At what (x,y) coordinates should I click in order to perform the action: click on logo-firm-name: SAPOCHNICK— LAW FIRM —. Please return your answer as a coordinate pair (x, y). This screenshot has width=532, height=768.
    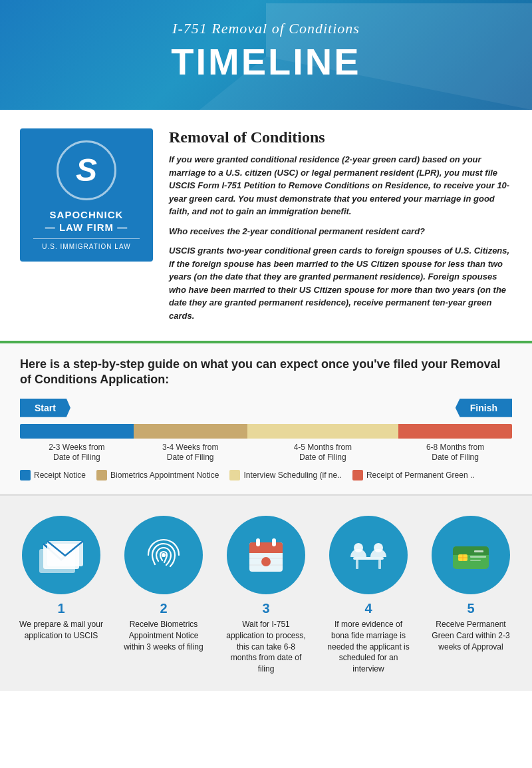
    Looking at the image, I should click on (86, 221).